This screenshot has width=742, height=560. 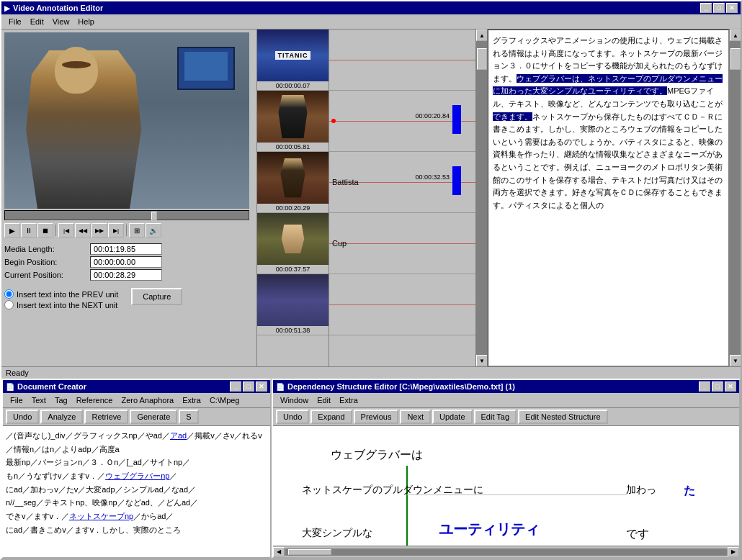 I want to click on radio-prev-label: Insert text into the PREV unit, so click(x=68, y=294).